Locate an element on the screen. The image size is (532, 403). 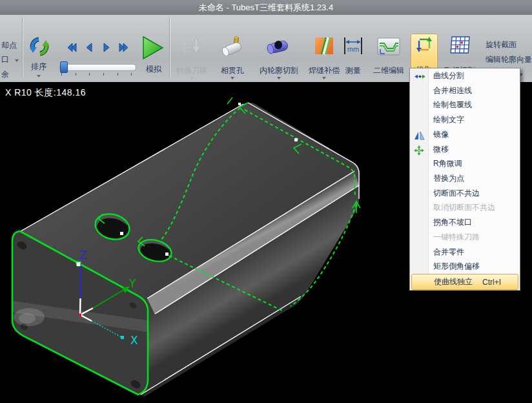
sort-button-label: 排序 is located at coordinates (39, 67).